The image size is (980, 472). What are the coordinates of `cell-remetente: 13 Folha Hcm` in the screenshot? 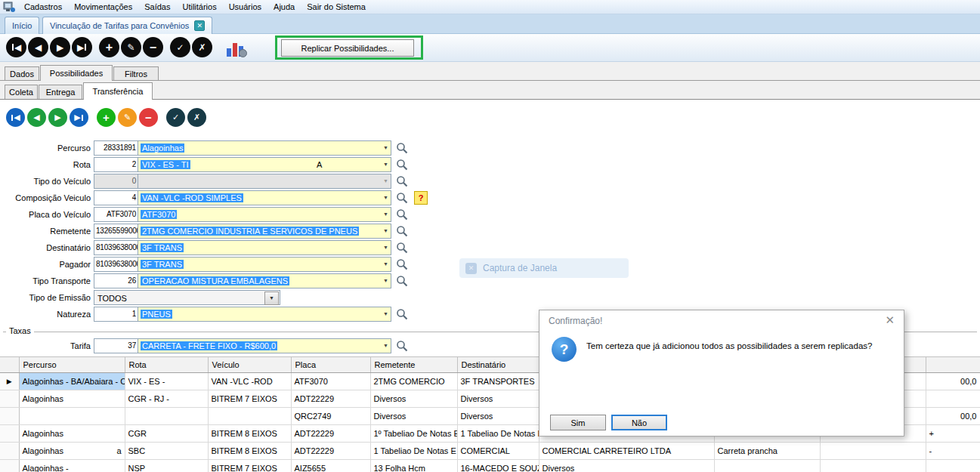 It's located at (414, 466).